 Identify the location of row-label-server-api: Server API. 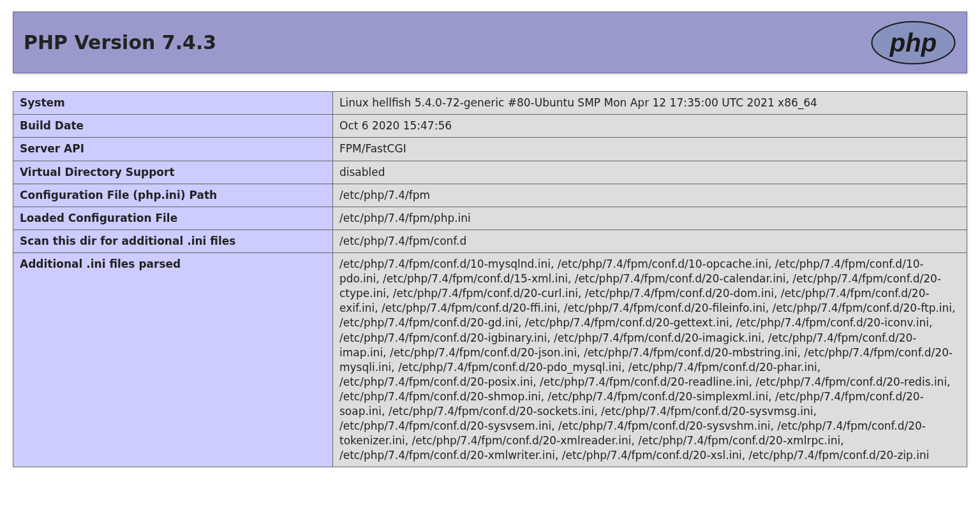
(174, 149).